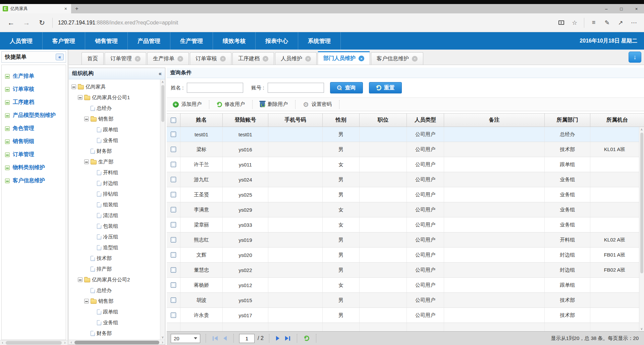 The height and width of the screenshot is (345, 644). I want to click on quick-menu-collapse-button: «, so click(60, 57).